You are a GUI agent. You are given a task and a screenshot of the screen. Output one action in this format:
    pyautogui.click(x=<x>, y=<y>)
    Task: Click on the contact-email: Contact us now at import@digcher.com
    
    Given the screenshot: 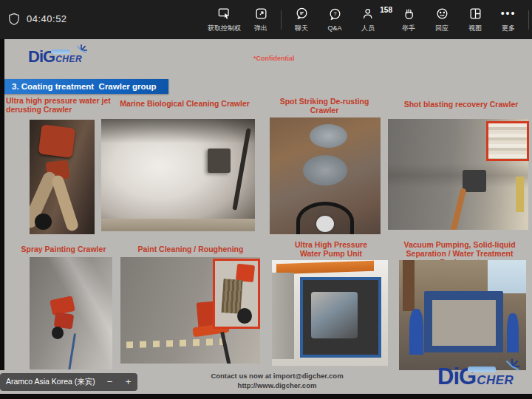 What is the action you would take?
    pyautogui.click(x=277, y=375)
    